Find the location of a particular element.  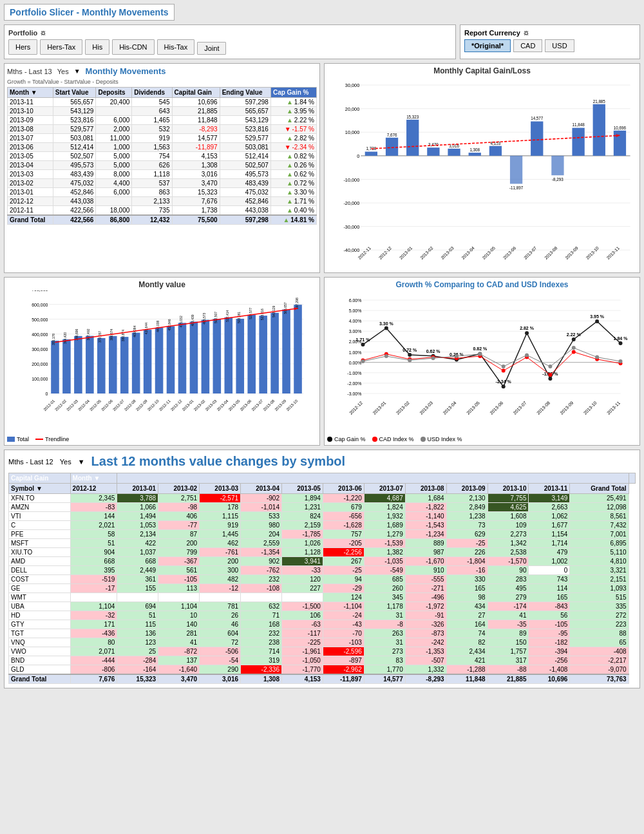

table-row: 2013-10 543,129 643 21,885 565,657 ▲ 3.9… is located at coordinates (162, 111).